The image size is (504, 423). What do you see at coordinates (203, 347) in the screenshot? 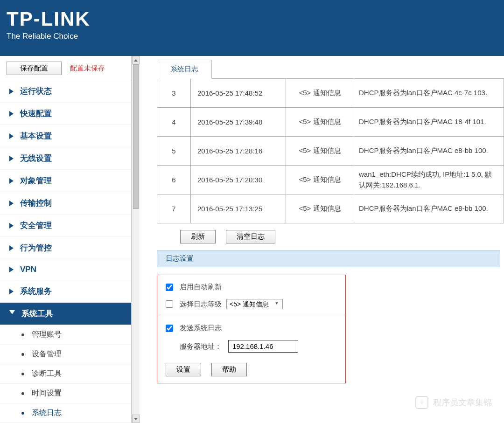
I see `server-addr-label: 服务器地址：` at bounding box center [203, 347].